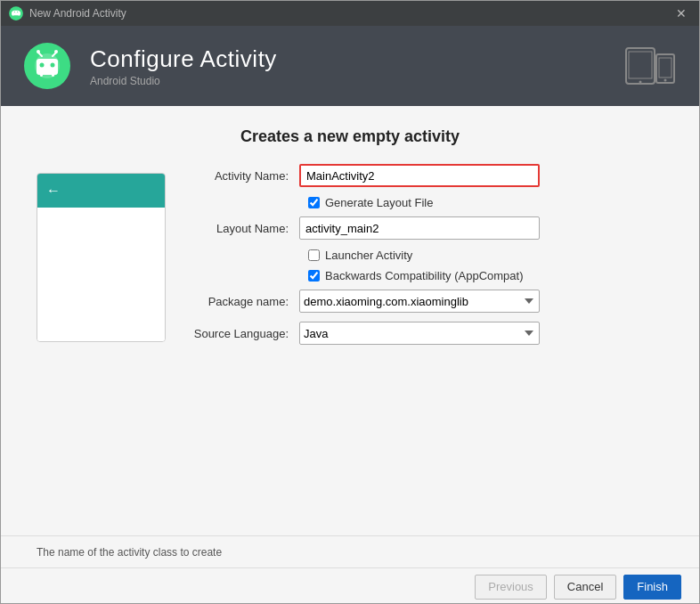 Image resolution: width=700 pixels, height=604 pixels. What do you see at coordinates (102, 191) in the screenshot?
I see `phone-topbar: ←` at bounding box center [102, 191].